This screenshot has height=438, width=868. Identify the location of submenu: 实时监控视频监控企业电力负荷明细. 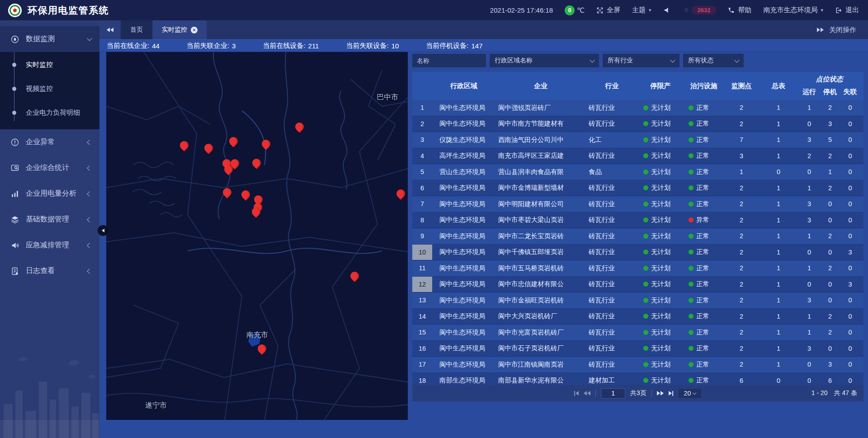
(50, 90).